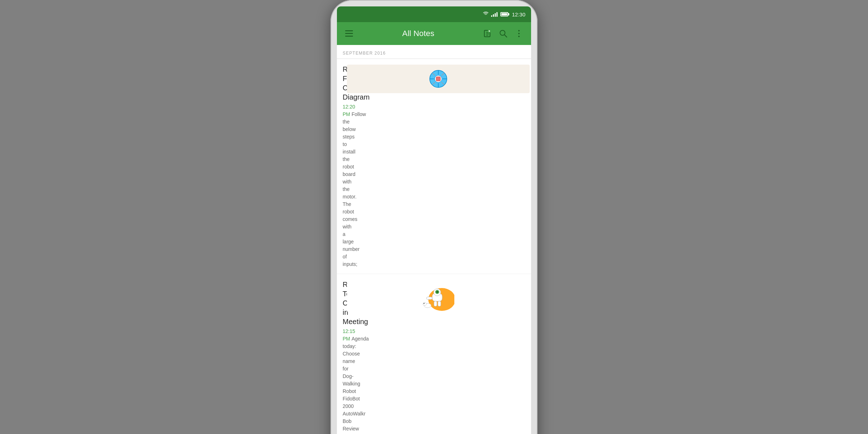 This screenshot has width=868, height=434. Describe the element at coordinates (504, 14) in the screenshot. I see `battery-icon` at that location.